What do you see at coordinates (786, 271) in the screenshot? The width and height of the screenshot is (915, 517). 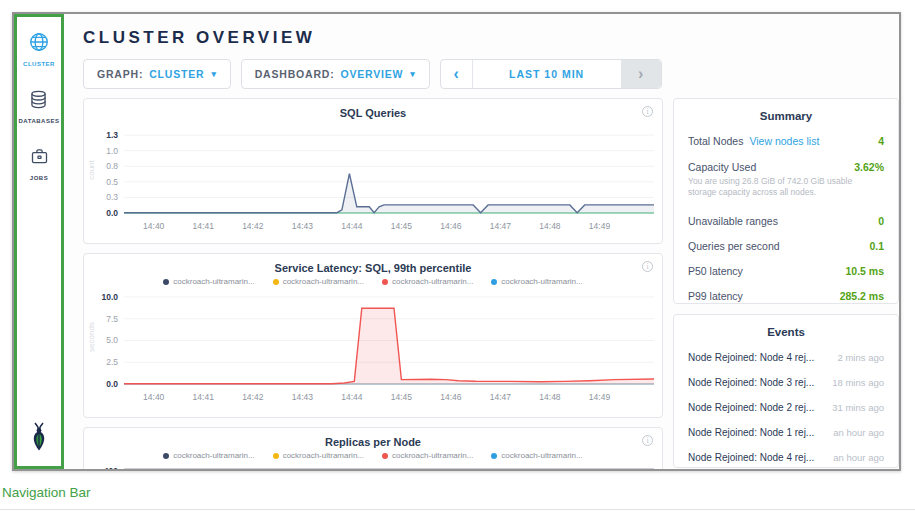 I see `summary-row-p50: P50 latency 10.5 ms` at bounding box center [786, 271].